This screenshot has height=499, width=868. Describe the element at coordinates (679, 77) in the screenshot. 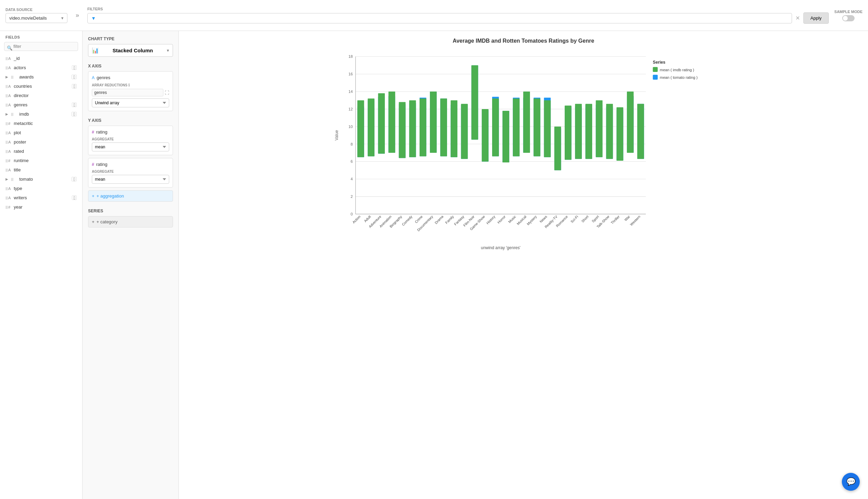

I see `svg-text: mean ( tomato rating )` at that location.